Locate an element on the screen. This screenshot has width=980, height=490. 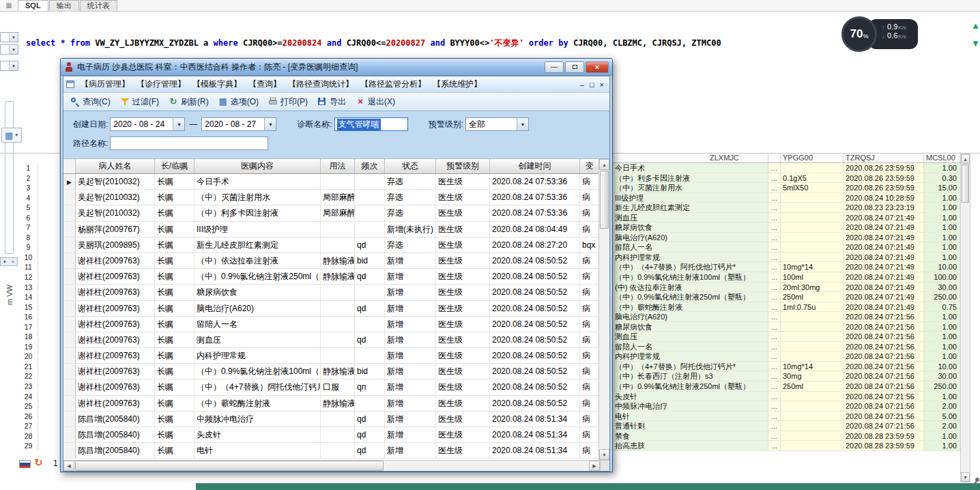
bg-table-row: 普通针刺 ... 2020.08.24 07:21:56 2.00 is located at coordinates (786, 426).